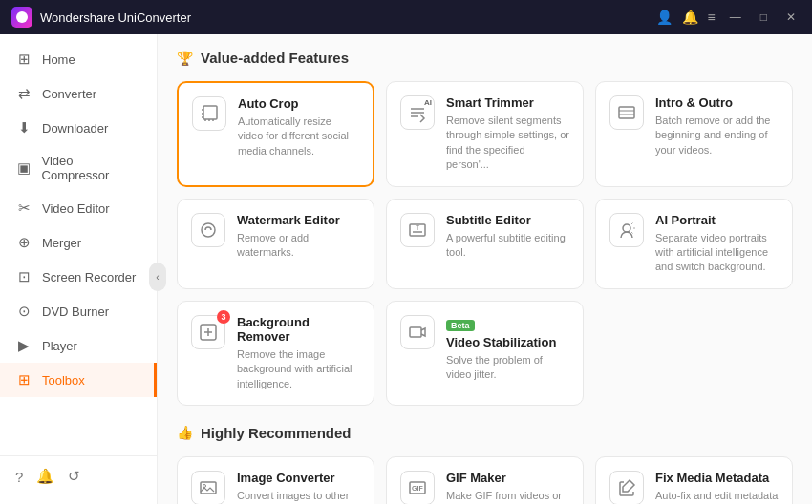 This screenshot has height=504, width=812. What do you see at coordinates (24, 208) in the screenshot?
I see `video-editor-icon: ✂` at bounding box center [24, 208].